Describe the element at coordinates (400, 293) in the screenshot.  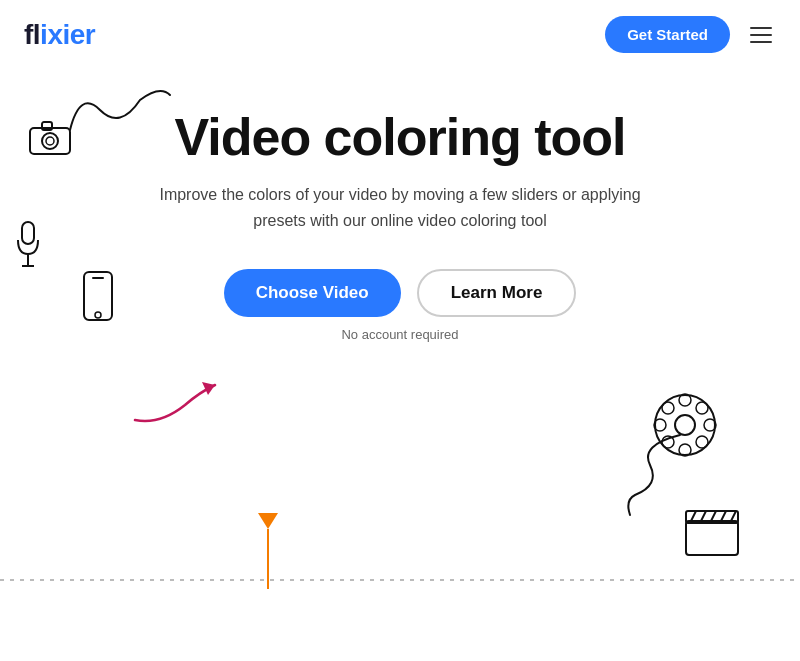
I see `cta-row: Choose Video Learn More` at that location.